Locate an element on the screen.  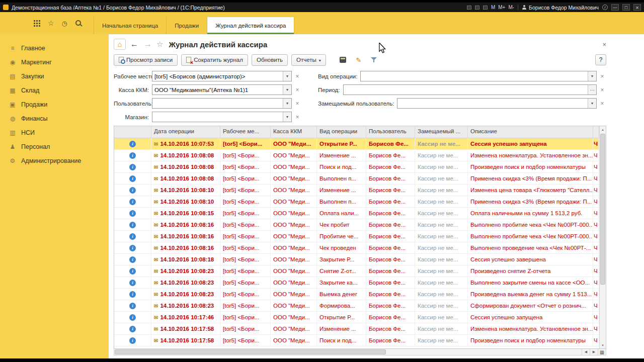
memory-button-2: М- is located at coordinates (511, 7).